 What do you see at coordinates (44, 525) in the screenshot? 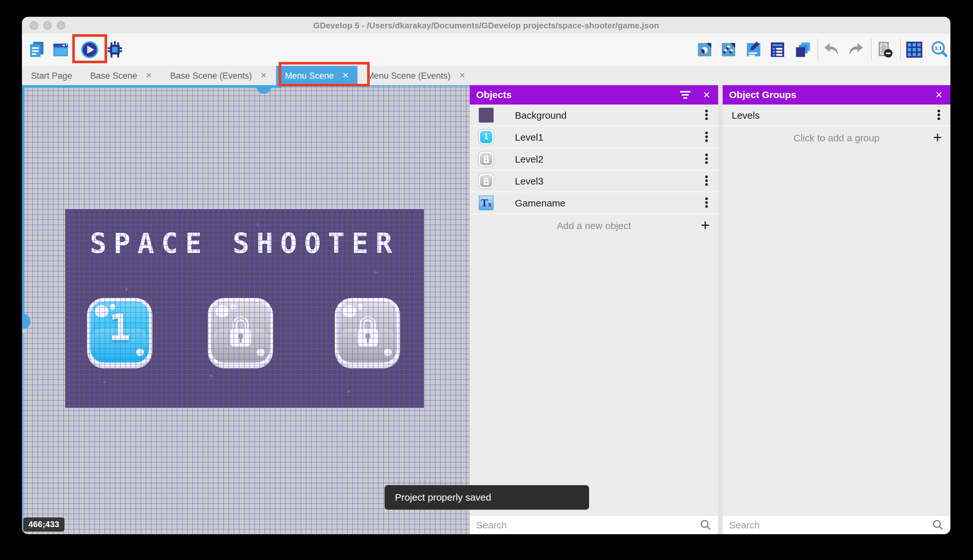
I see `cursor-coordinates-badge: 466;433` at bounding box center [44, 525].